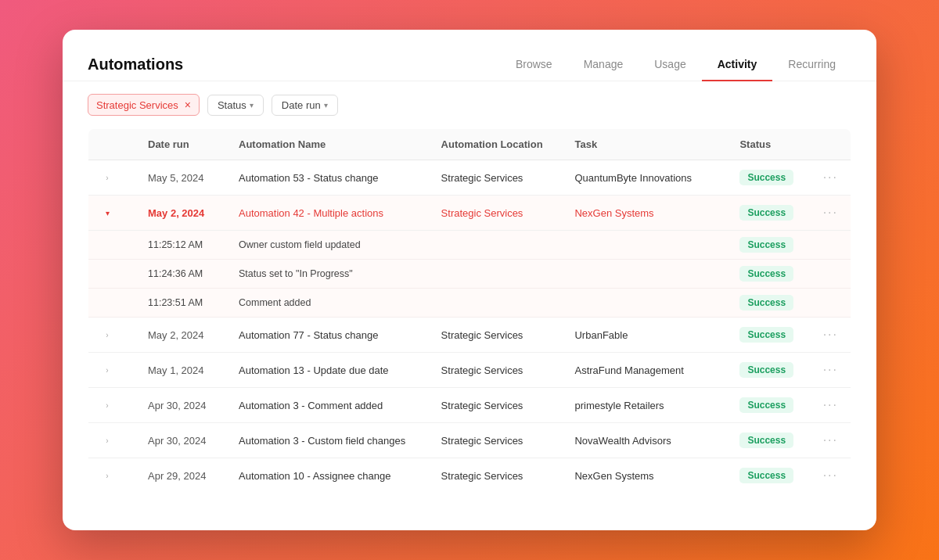 The width and height of the screenshot is (939, 560). Describe the element at coordinates (470, 64) in the screenshot. I see `header-top: Automations Browse Manage Usage Activity…` at that location.